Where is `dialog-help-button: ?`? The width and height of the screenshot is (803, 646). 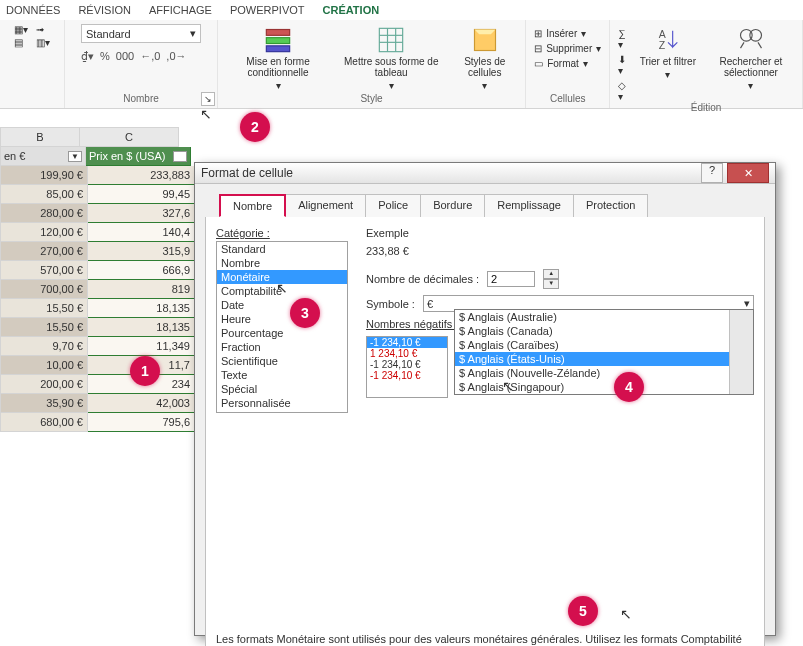
dialog-help-button: ? is located at coordinates (712, 173).